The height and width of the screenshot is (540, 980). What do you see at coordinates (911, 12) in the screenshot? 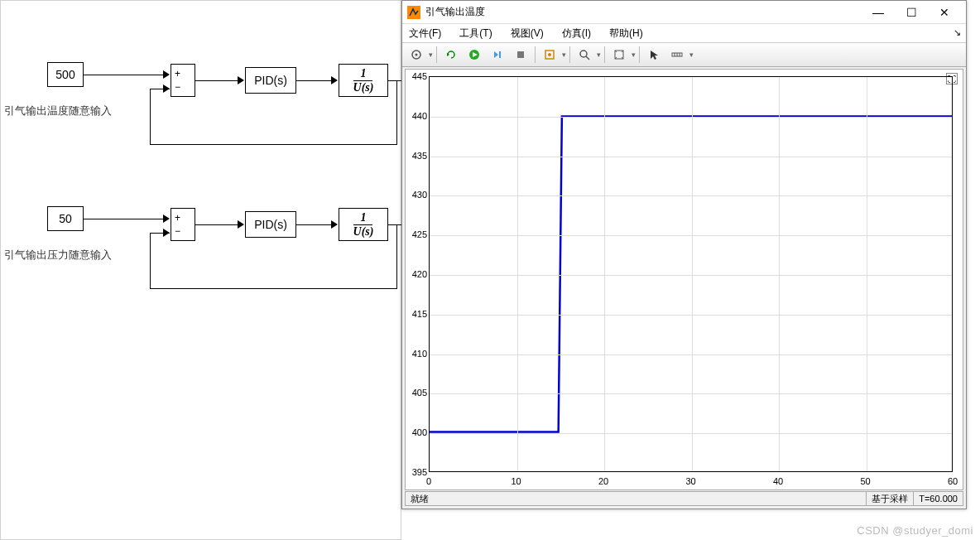
I see `maximize-button: ☐` at bounding box center [911, 12].